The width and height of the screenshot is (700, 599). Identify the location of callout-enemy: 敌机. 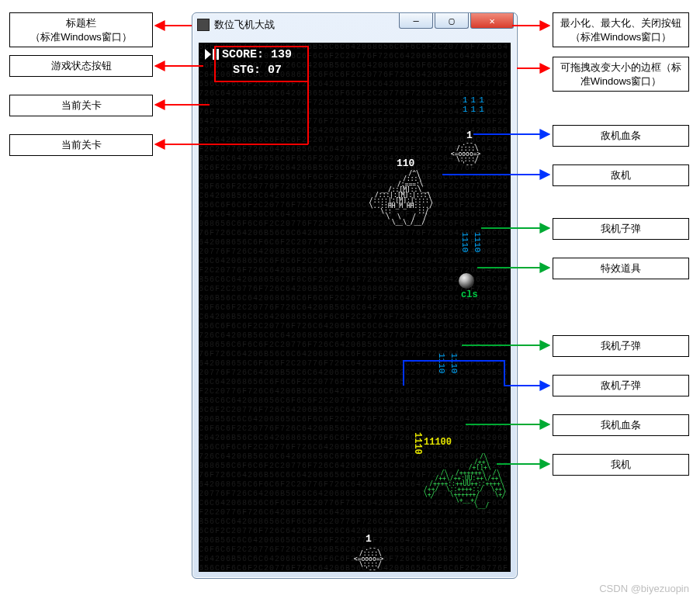
(621, 175).